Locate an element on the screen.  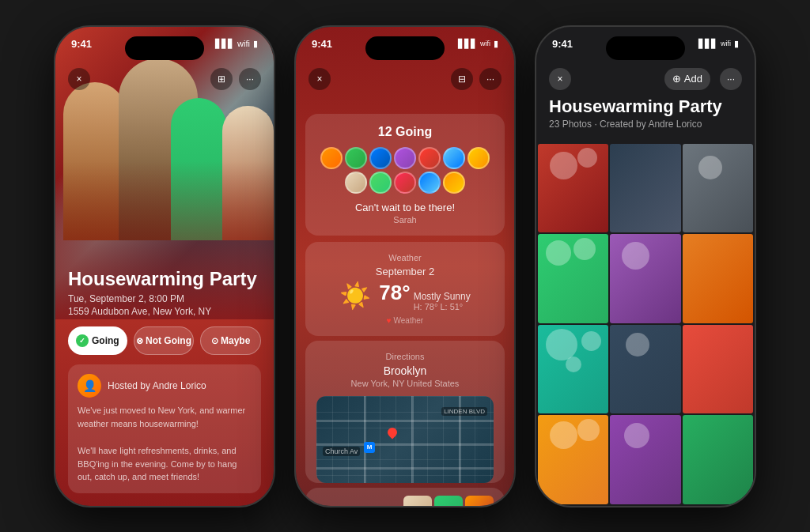
close-button-1: × is located at coordinates (79, 79).